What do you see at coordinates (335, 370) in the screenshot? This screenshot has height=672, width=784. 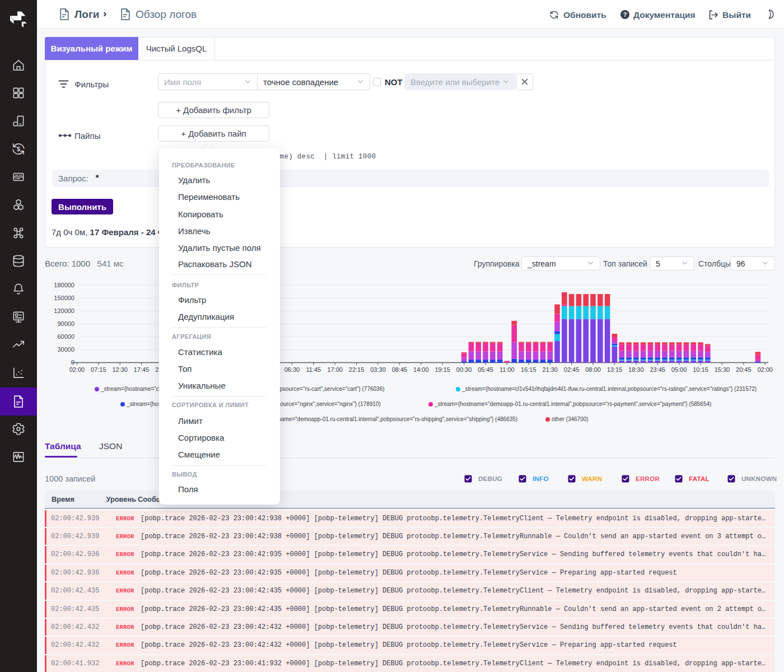 I see `svg-text: 17:00` at bounding box center [335, 370].